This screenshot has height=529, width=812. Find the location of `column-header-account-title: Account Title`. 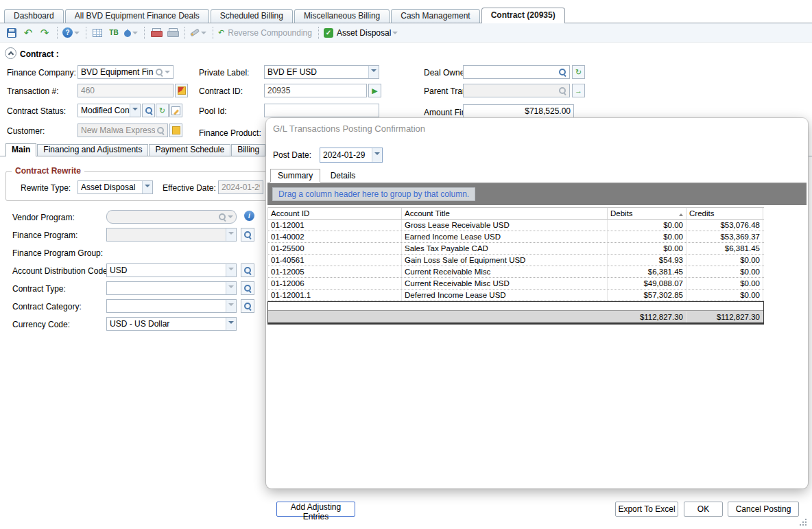

column-header-account-title: Account Title is located at coordinates (505, 213).